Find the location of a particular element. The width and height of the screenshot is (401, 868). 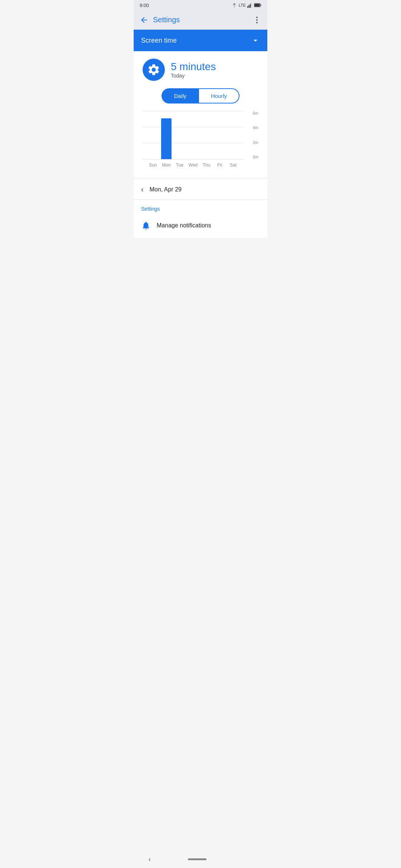

more-options-button is located at coordinates (257, 20).